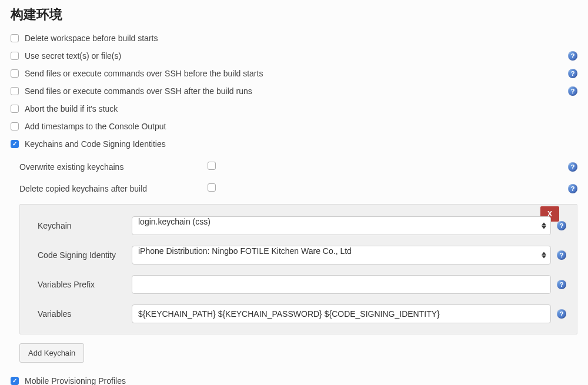 The width and height of the screenshot is (588, 385). What do you see at coordinates (301, 126) in the screenshot?
I see `option-label: Add timestamps to the Console Output` at bounding box center [301, 126].